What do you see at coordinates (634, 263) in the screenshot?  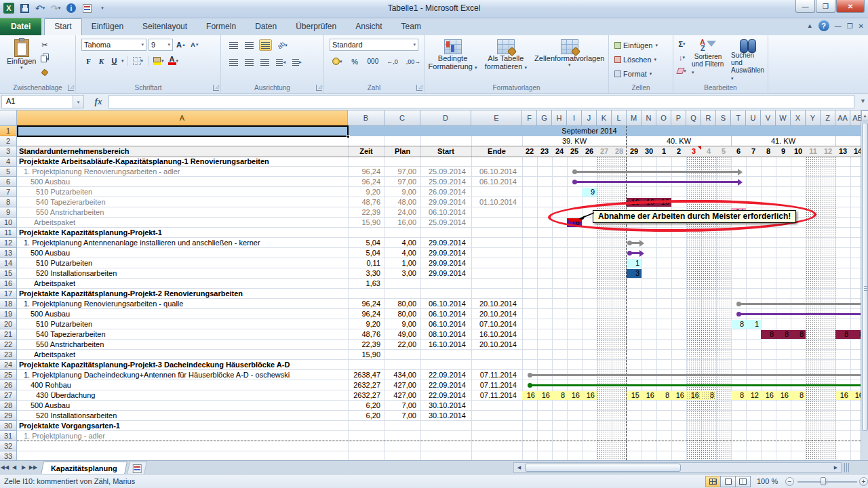 I see `gantt-bar-r14: 1` at bounding box center [634, 263].